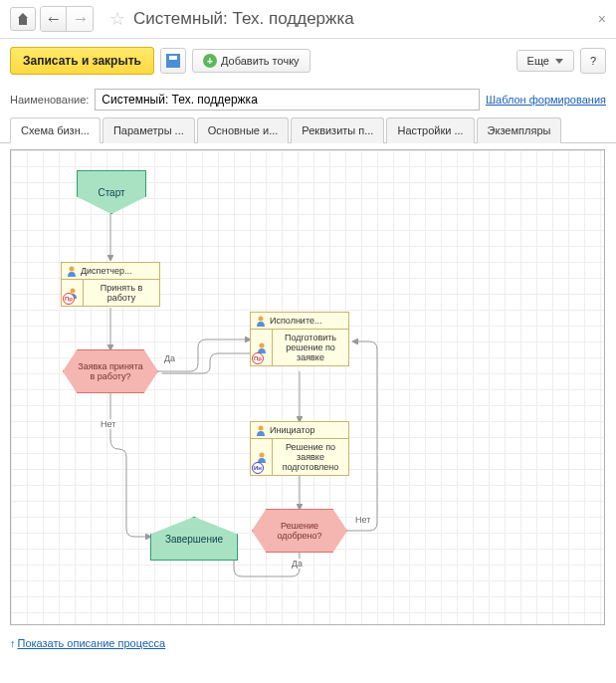  What do you see at coordinates (602, 19) in the screenshot?
I see `close-icon: ×` at bounding box center [602, 19].